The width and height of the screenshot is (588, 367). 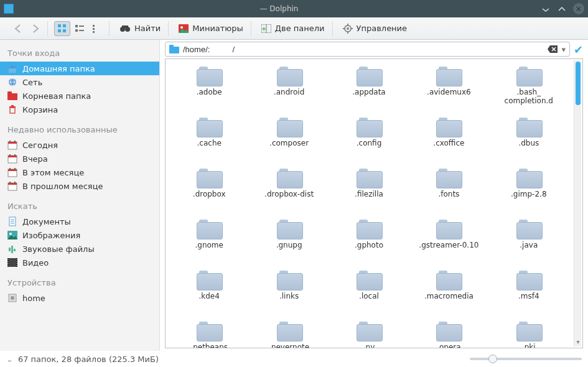 I want to click on folder-item: .gphoto, so click(x=369, y=244).